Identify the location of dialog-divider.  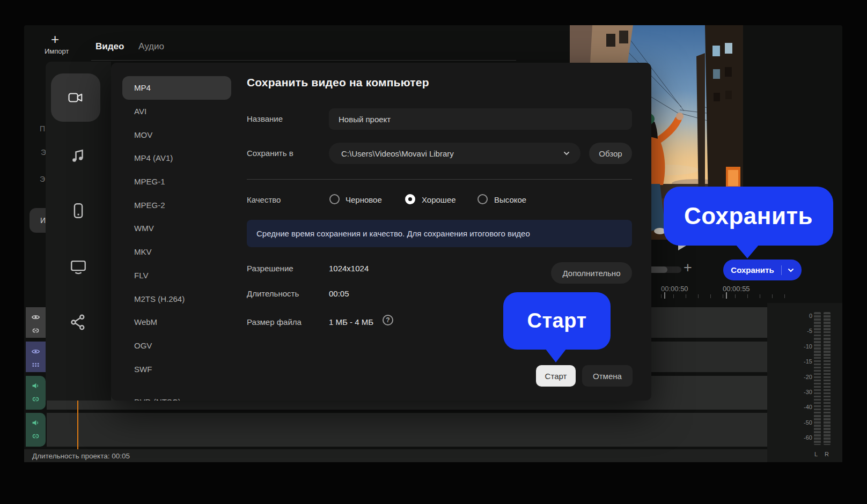
(439, 179).